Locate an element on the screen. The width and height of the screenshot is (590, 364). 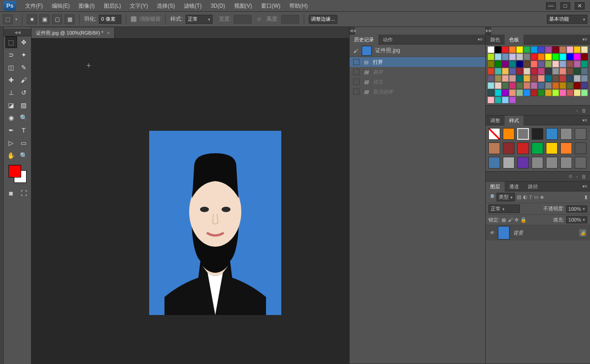
healing-tool: ✚ is located at coordinates (11, 80).